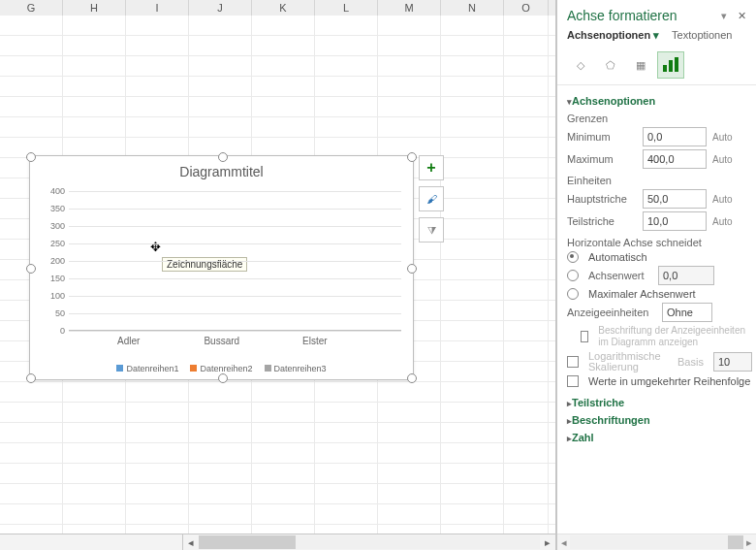 This screenshot has height=550, width=756. What do you see at coordinates (690, 362) in the screenshot?
I see `log-basis-label: Basis` at bounding box center [690, 362].